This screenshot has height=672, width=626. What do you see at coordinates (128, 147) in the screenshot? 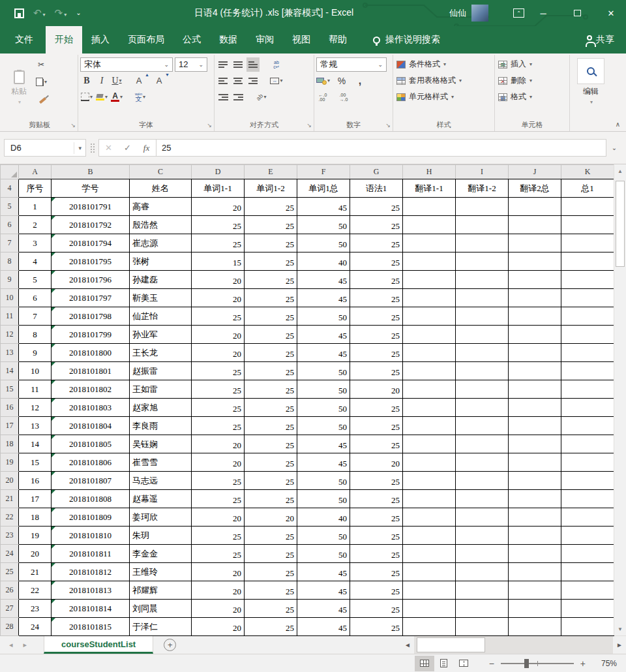
I see `enter-icon: ✓` at bounding box center [128, 147].